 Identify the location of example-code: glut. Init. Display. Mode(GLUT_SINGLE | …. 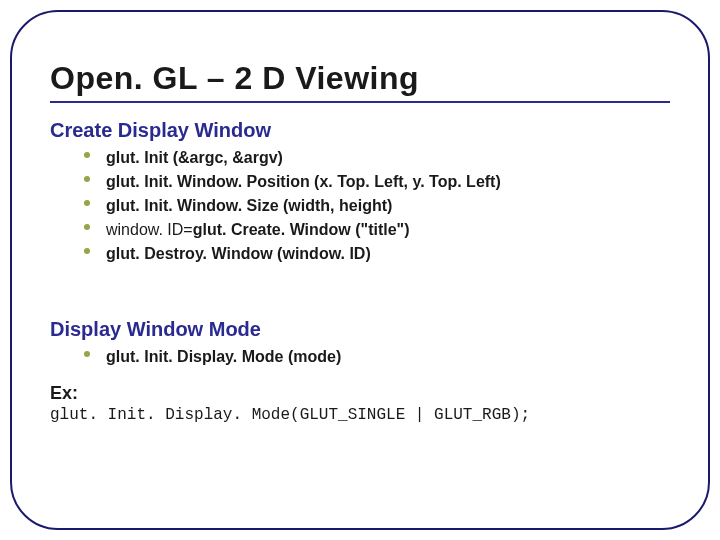
(360, 415).